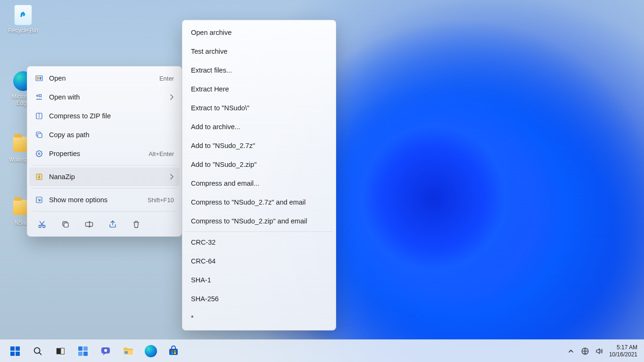 Image resolution: width=644 pixels, height=362 pixels. I want to click on ctx-label: Show more options, so click(78, 200).